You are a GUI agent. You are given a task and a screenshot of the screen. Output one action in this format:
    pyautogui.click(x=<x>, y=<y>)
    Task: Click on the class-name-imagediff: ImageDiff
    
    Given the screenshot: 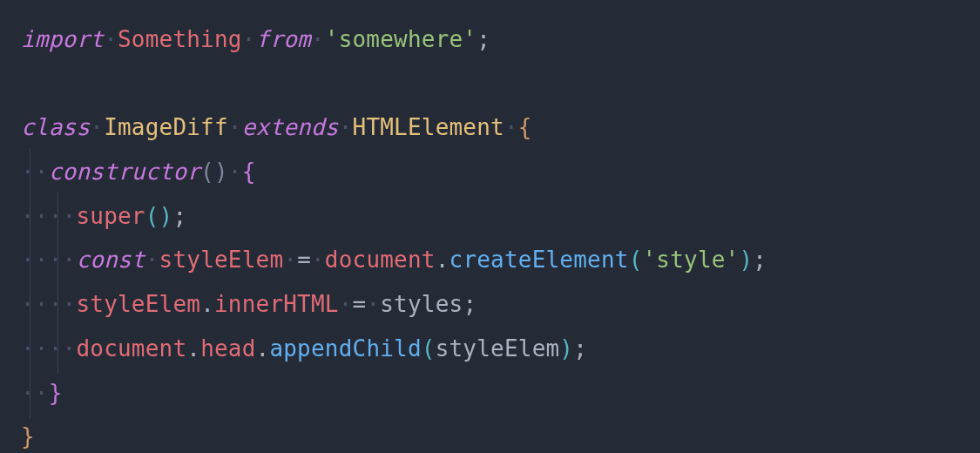 What is the action you would take?
    pyautogui.click(x=166, y=127)
    